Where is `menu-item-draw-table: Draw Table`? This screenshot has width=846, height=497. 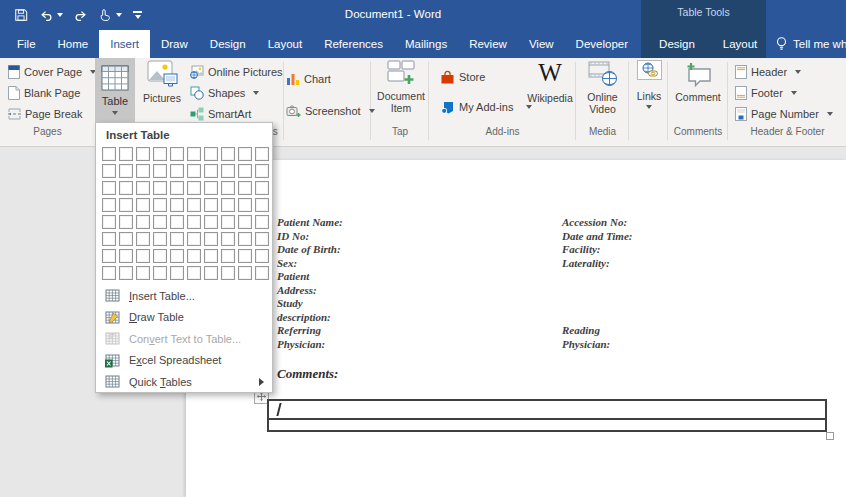 menu-item-draw-table: Draw Table is located at coordinates (184, 318).